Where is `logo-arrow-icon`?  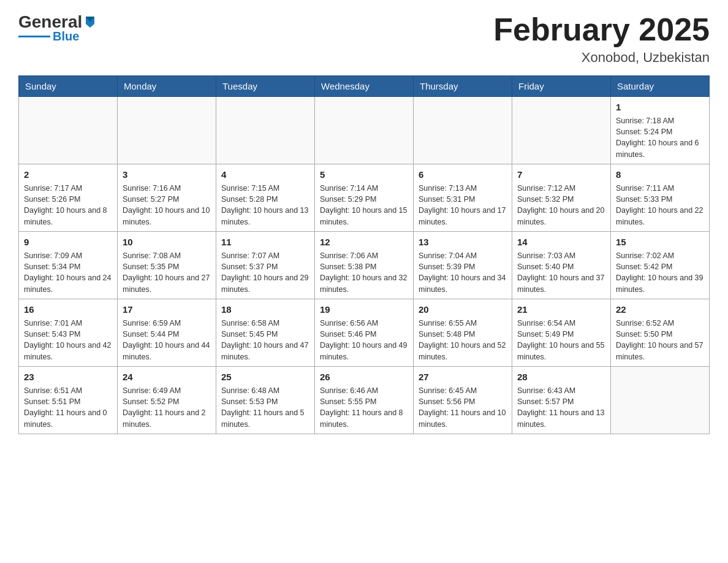 logo-arrow-icon is located at coordinates (90, 22).